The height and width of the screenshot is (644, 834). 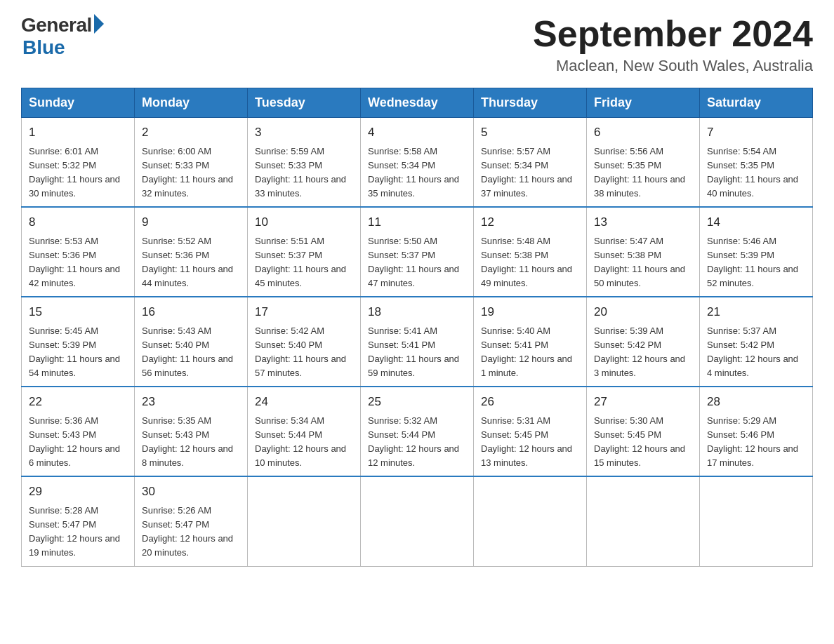 What do you see at coordinates (62, 36) in the screenshot?
I see `logo: General Blue` at bounding box center [62, 36].